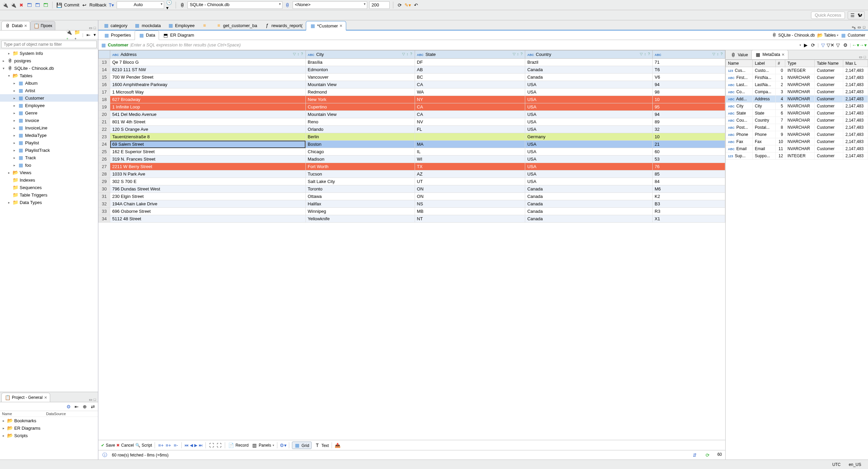 The image size is (868, 469). Describe the element at coordinates (813, 45) in the screenshot. I see `filter-refresh-icon: ⟳` at that location.